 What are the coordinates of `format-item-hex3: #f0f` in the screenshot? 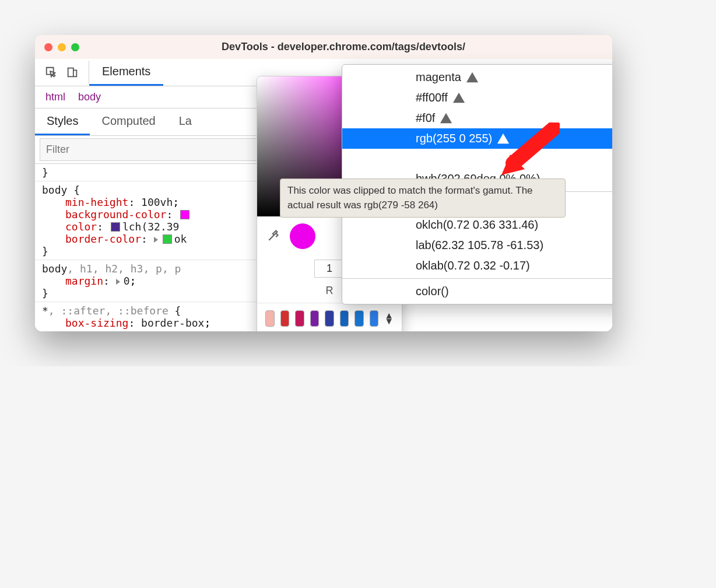 It's located at (477, 118).